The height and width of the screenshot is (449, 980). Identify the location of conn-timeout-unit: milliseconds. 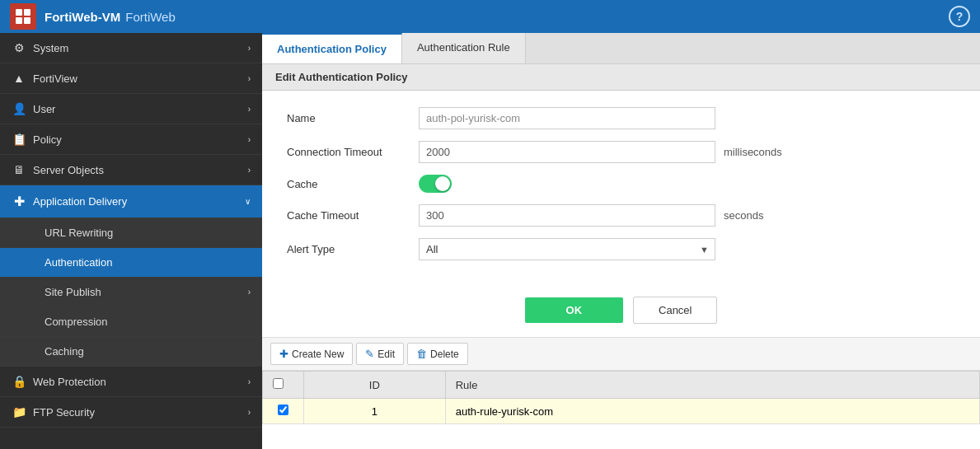
(753, 152).